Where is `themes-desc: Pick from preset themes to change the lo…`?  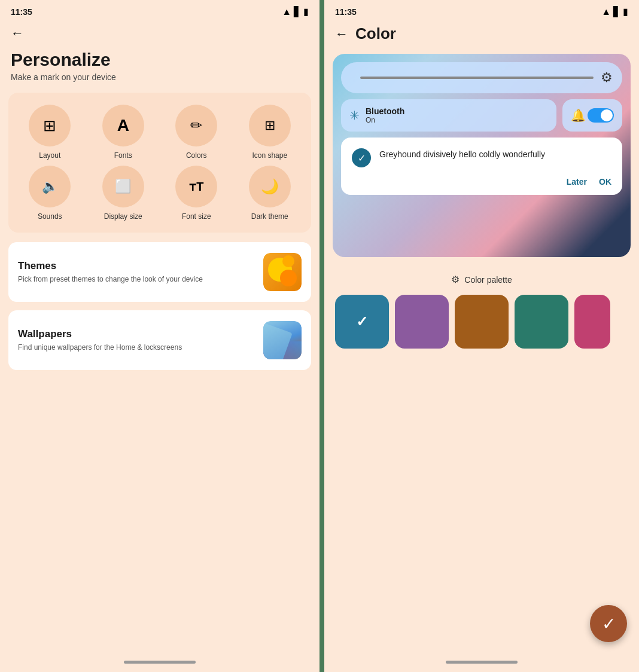 themes-desc: Pick from preset themes to change the lo… is located at coordinates (137, 280).